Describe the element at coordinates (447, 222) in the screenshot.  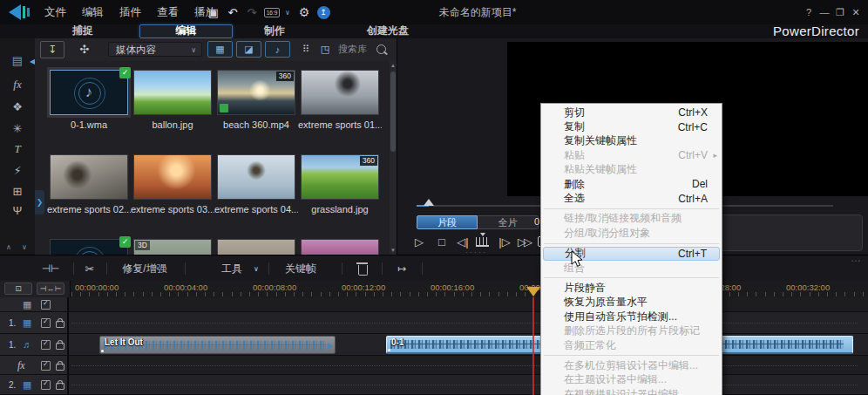
I see `clip-mode-button: 片段` at that location.